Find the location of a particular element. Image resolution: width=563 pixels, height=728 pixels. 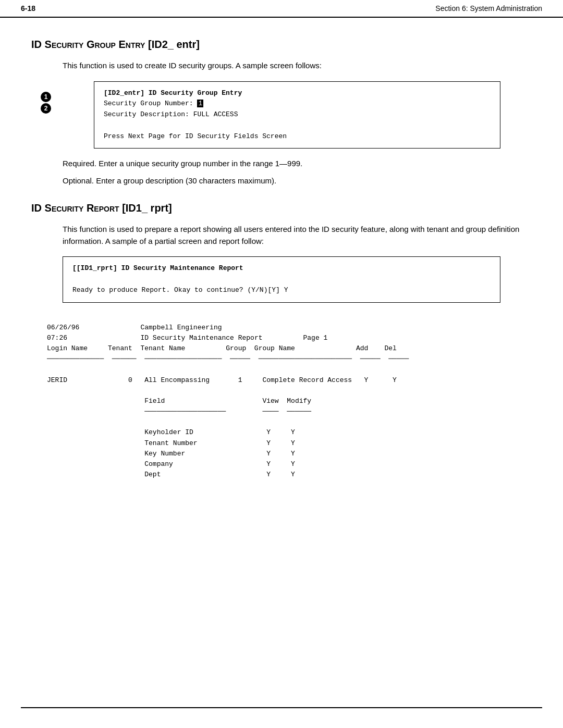

section1-screen-mockup: [ID2_entr] ID Security Group Entry Secur… is located at coordinates (297, 115).